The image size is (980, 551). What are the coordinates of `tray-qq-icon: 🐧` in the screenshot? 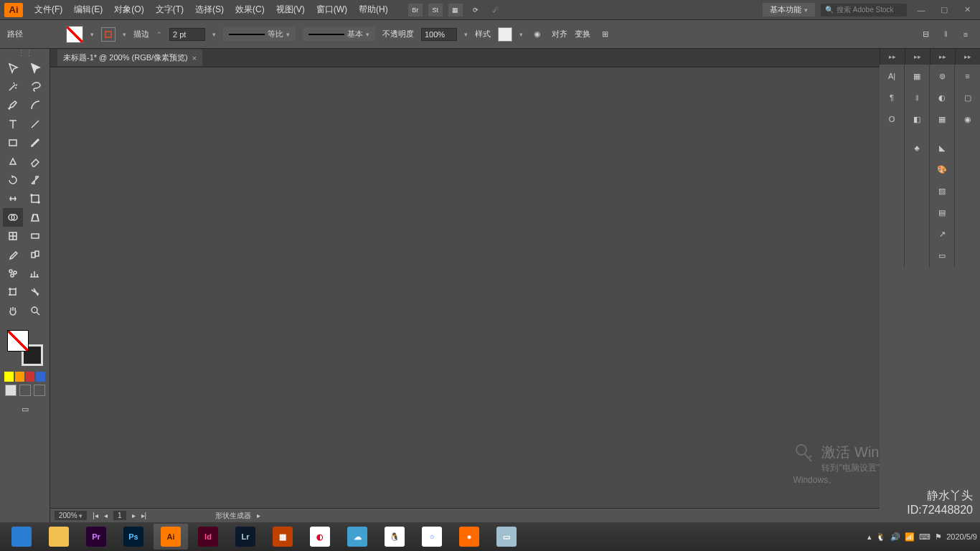 It's located at (881, 537).